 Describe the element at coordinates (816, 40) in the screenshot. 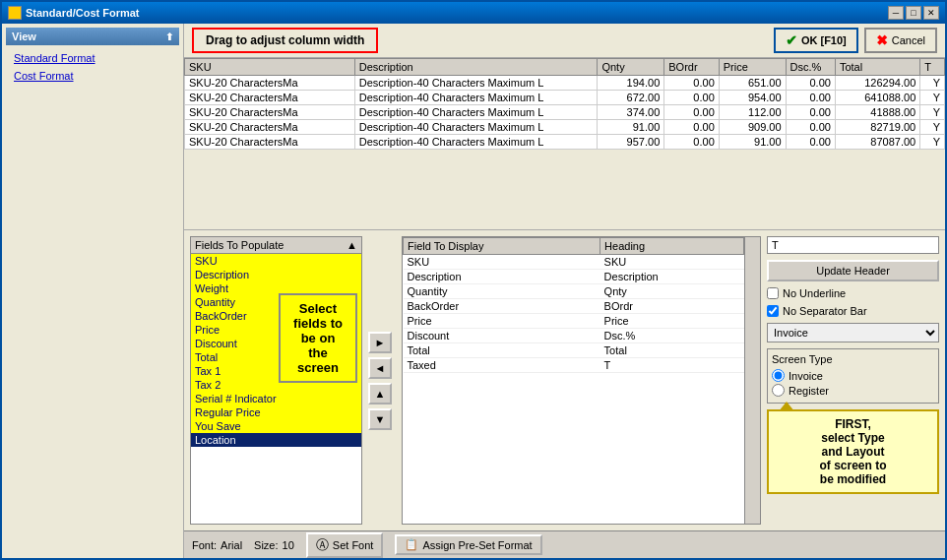

I see `ok-button: ✔ OK [F10]` at that location.